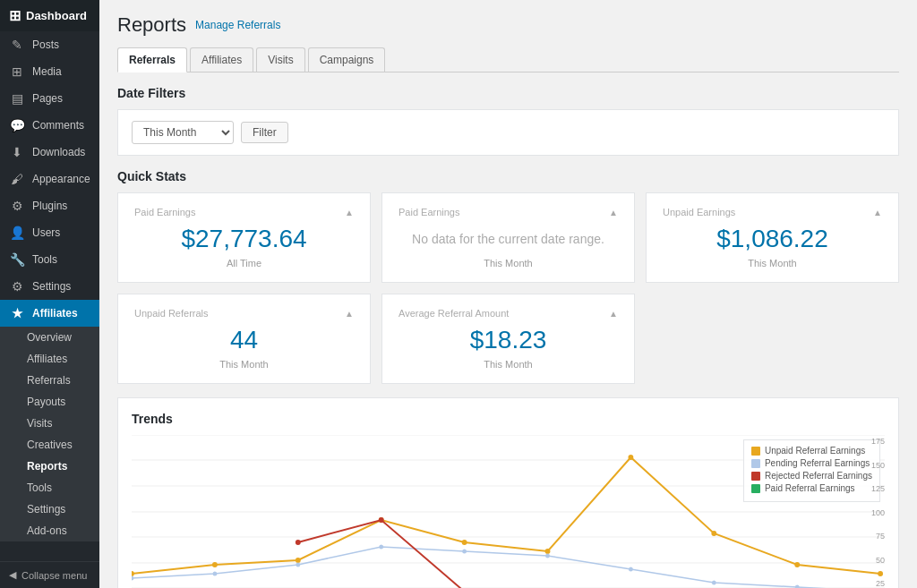  Describe the element at coordinates (772, 263) in the screenshot. I see `stat-subtitle-unpaid-month: This Month` at that location.